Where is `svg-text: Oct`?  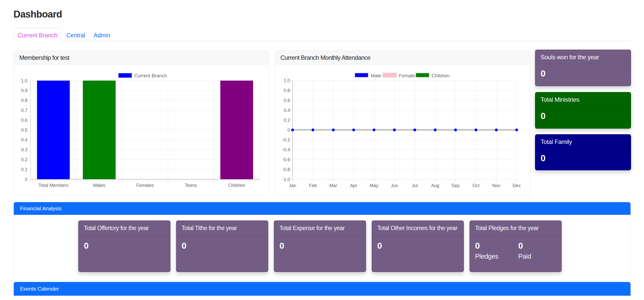
svg-text: Oct is located at coordinates (476, 186).